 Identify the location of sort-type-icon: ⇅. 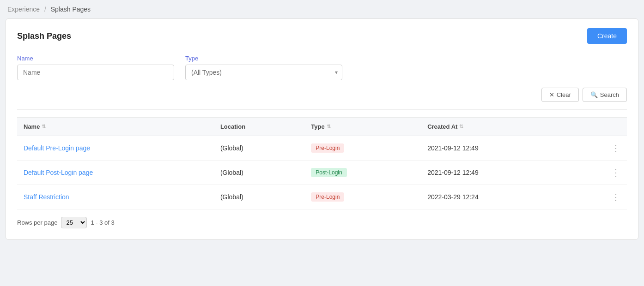
(329, 126).